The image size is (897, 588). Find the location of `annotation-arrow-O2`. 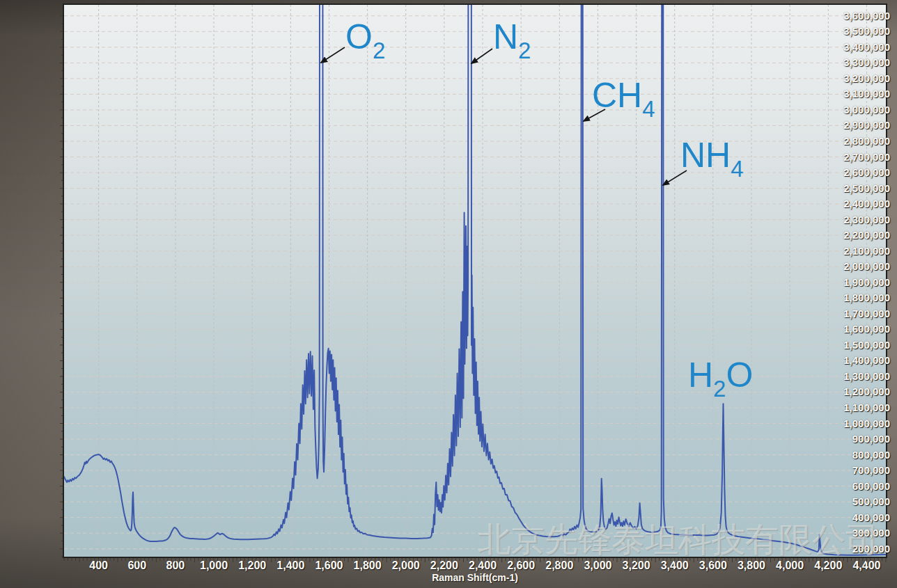

annotation-arrow-O2 is located at coordinates (333, 55).